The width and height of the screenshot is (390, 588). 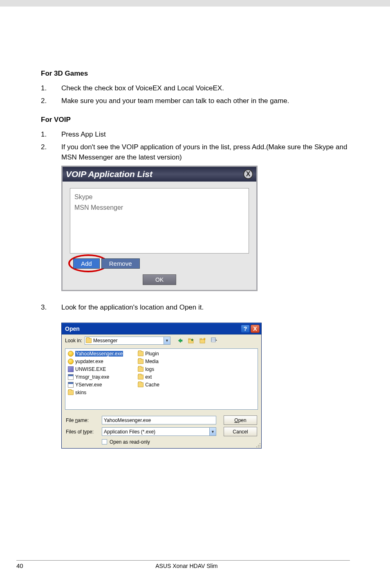 I want to click on open-dialog: Open ? X Look in: Messenger ▼, so click(x=161, y=386).